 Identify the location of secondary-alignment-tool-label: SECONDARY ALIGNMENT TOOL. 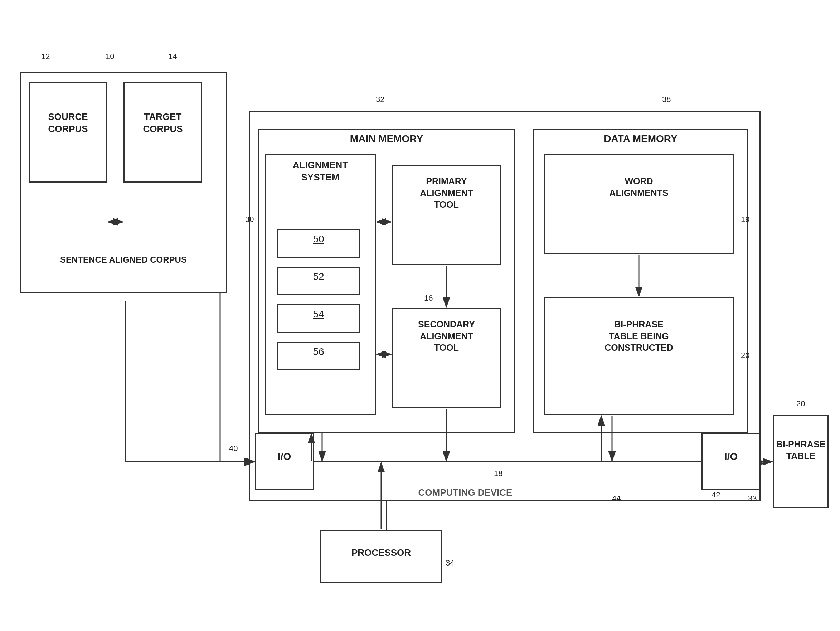
(447, 336).